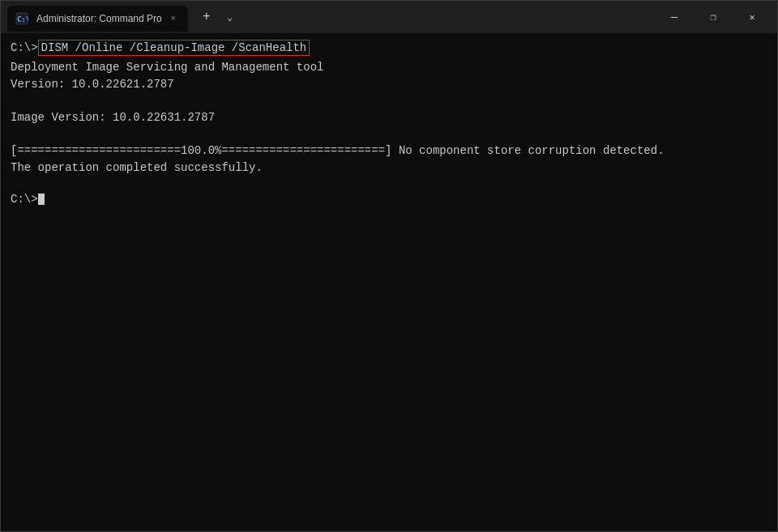 The width and height of the screenshot is (778, 532). Describe the element at coordinates (97, 19) in the screenshot. I see `active-tab: C:\ Administrator: Command Pro ×` at that location.